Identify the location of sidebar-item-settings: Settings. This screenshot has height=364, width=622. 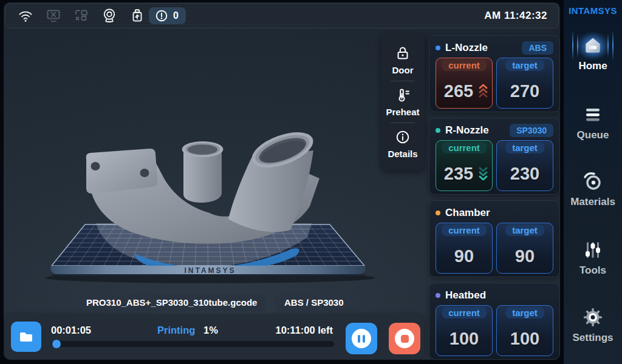
(593, 325).